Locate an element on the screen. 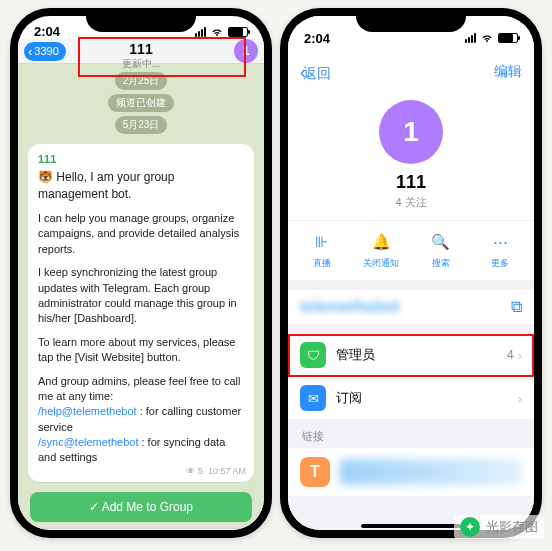 The width and height of the screenshot is (552, 551). chip-created: 频道已创建 is located at coordinates (141, 103).